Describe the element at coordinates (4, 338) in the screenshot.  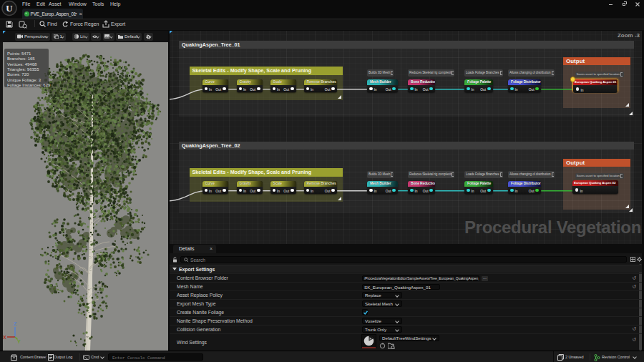
I see `svg-text: X` at that location.